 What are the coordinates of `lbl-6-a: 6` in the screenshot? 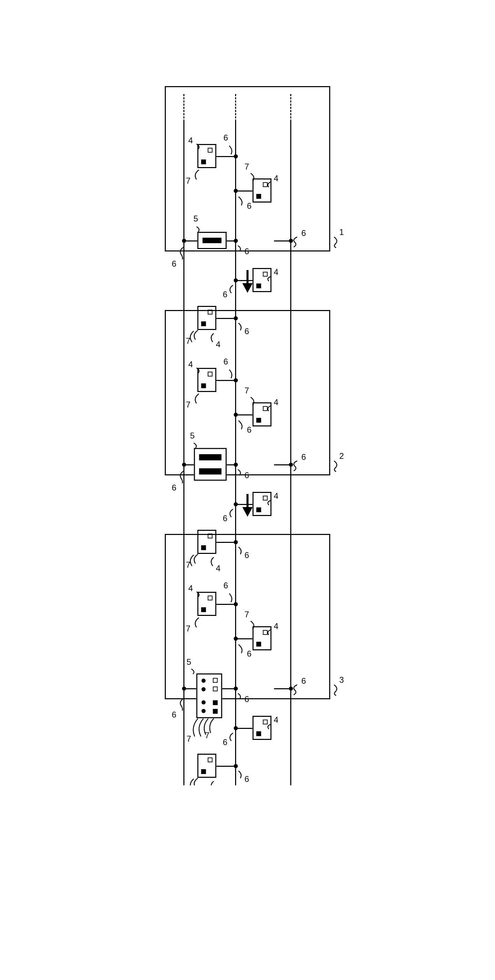 It's located at (225, 138).